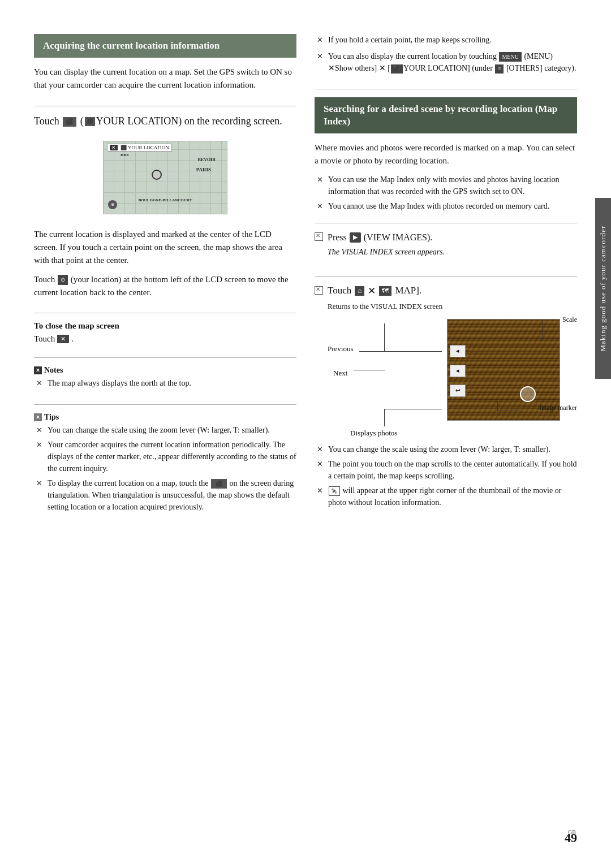 This screenshot has height=868, width=611. What do you see at coordinates (528, 394) in the screenshot?
I see `image-marker-circle` at bounding box center [528, 394].